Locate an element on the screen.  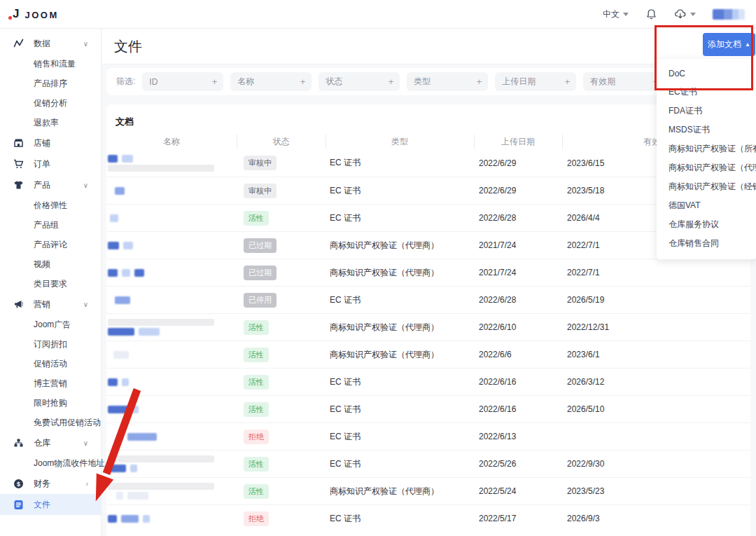
chevron-down-icon: ∨ is located at coordinates (85, 443).